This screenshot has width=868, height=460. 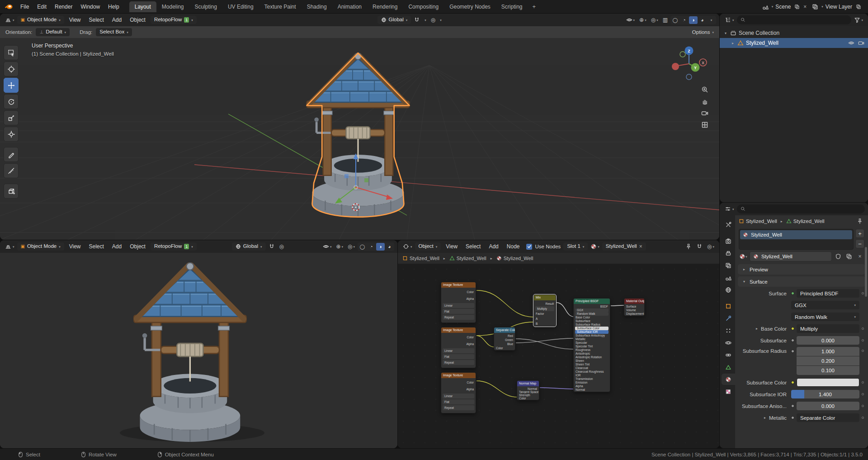 What do you see at coordinates (705, 90) in the screenshot?
I see `zoom-button` at bounding box center [705, 90].